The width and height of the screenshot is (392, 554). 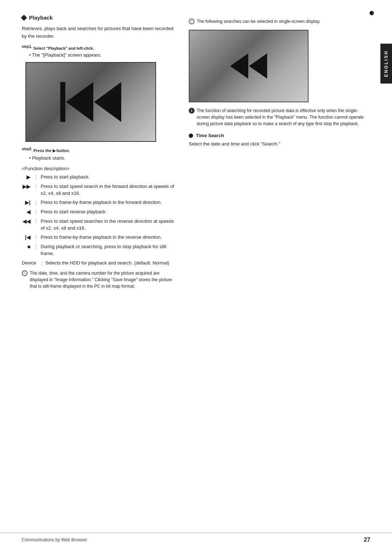 I want to click on func-symbol-4: ◀◀, so click(x=27, y=221).